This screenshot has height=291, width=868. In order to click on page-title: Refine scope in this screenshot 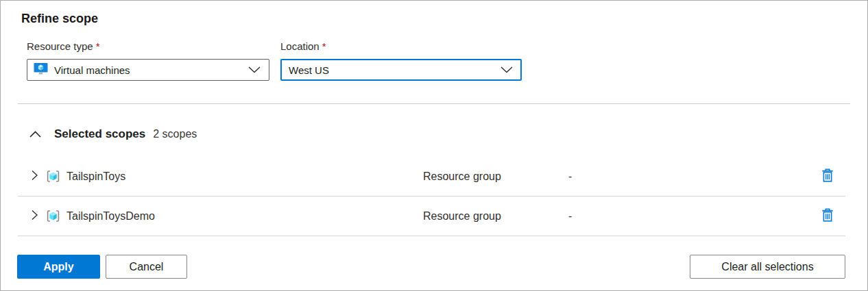, I will do `click(444, 18)`.